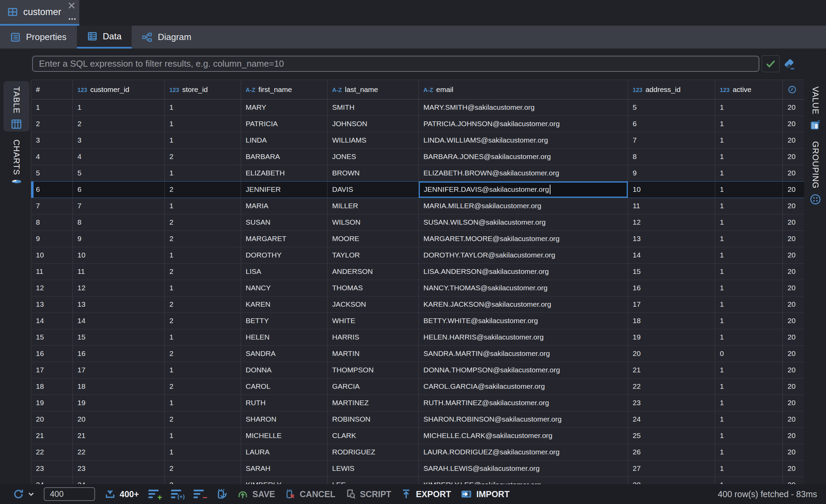 This screenshot has height=504, width=826. What do you see at coordinates (373, 90) in the screenshot?
I see `column-header-last_name: A-Zlast_name` at bounding box center [373, 90].